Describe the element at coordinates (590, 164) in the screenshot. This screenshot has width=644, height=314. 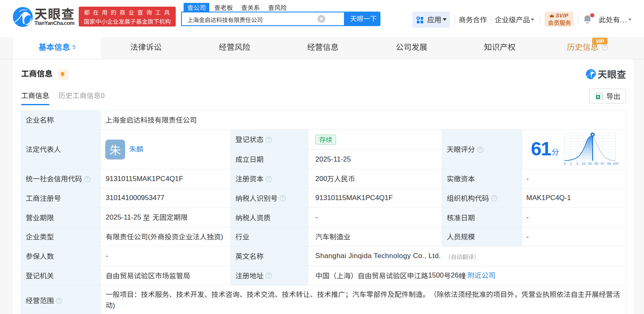
I see `svg-text: 50` at that location.